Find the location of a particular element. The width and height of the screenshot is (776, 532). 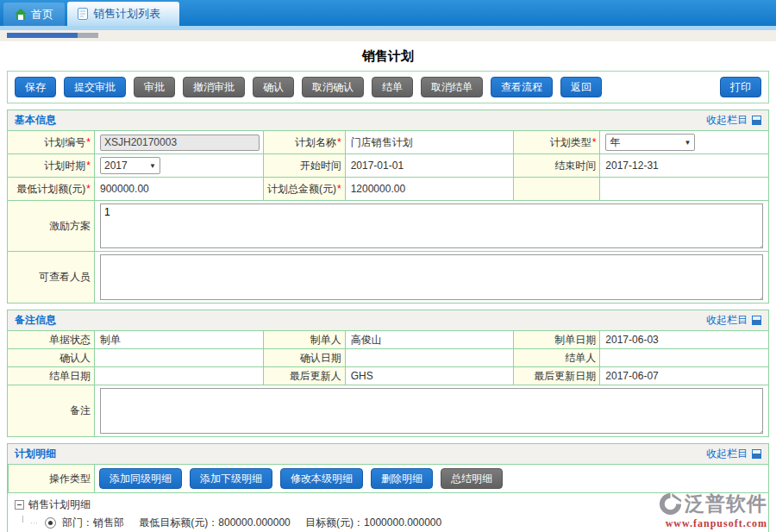

print-button: 打印 is located at coordinates (741, 87).